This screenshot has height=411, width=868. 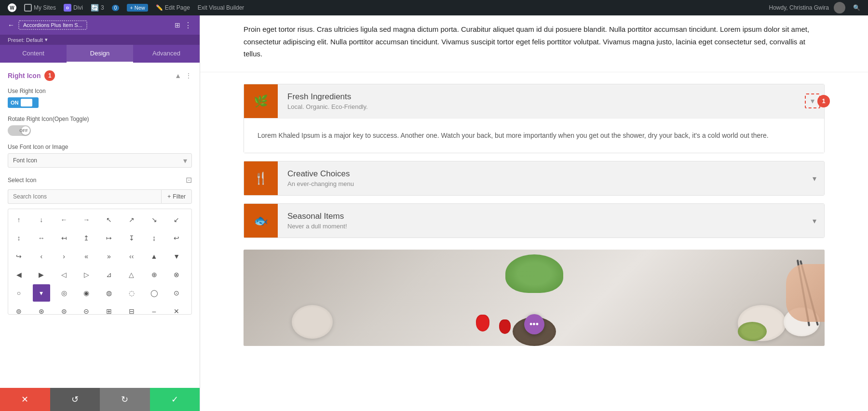 I want to click on icon-cell-36: ◍, so click(x=109, y=293).